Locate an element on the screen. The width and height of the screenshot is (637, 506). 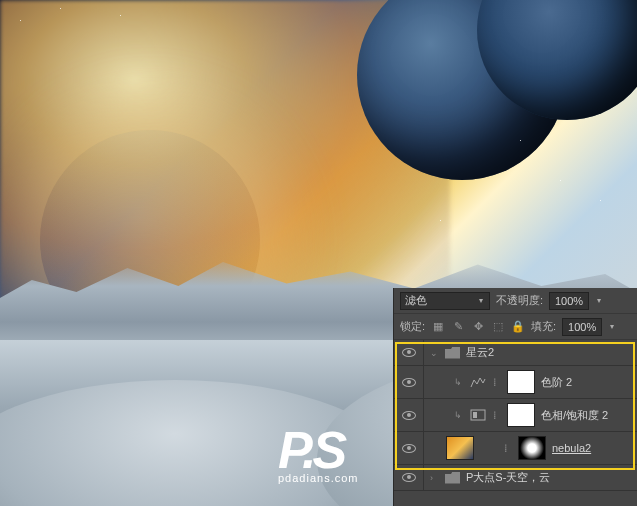
lock-pixels-icon: ✎ is located at coordinates (458, 327).